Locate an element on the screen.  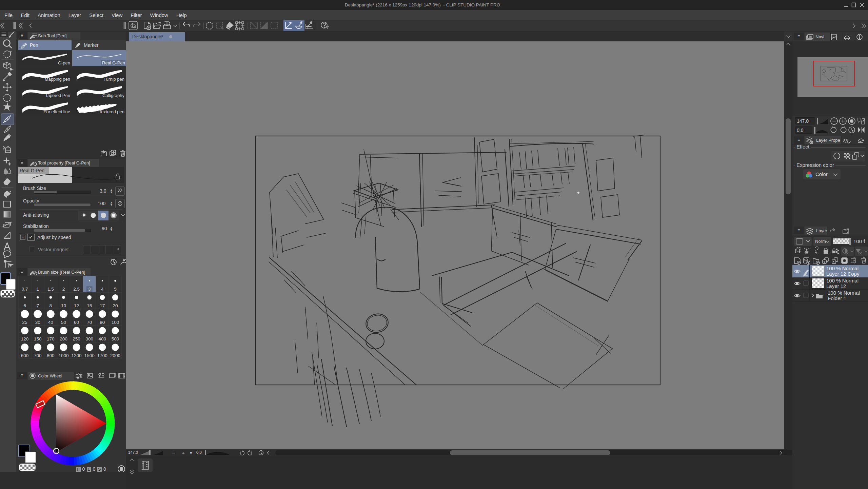
svg-text: 15 is located at coordinates (90, 306).